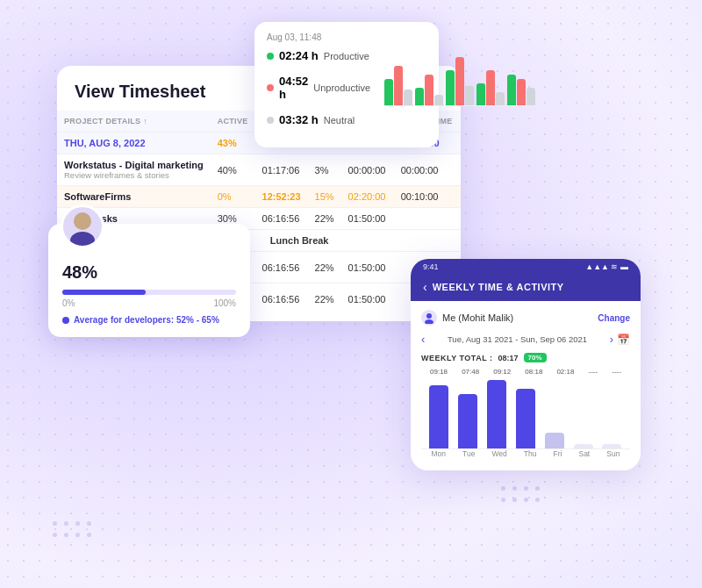  Describe the element at coordinates (612, 339) in the screenshot. I see `next-date-button: ›` at that location.